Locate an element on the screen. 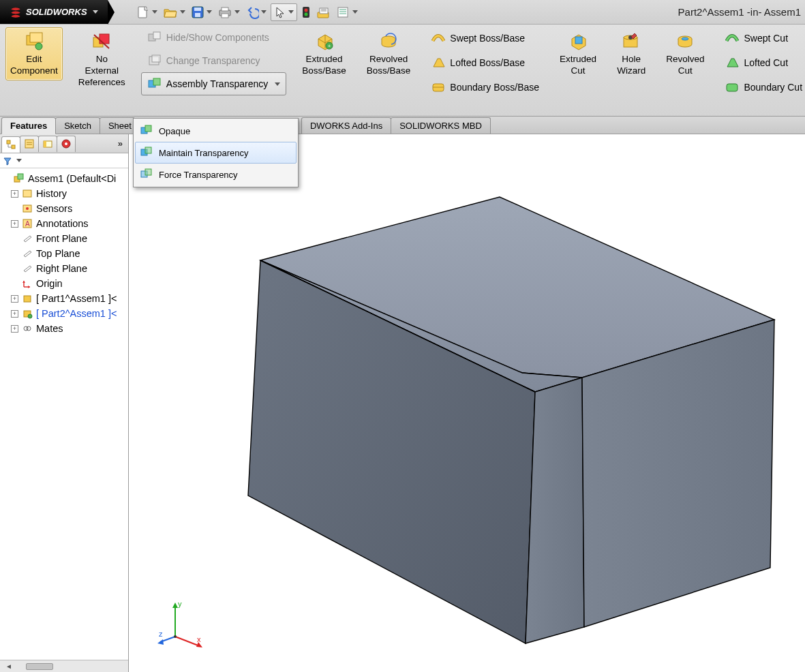  tree-annotations-label: Annotations is located at coordinates (63, 224).